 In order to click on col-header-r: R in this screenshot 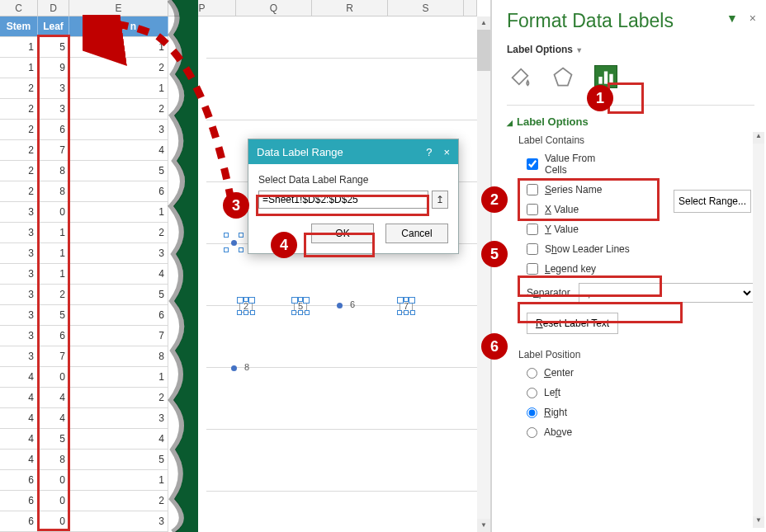, I will do `click(350, 8)`.